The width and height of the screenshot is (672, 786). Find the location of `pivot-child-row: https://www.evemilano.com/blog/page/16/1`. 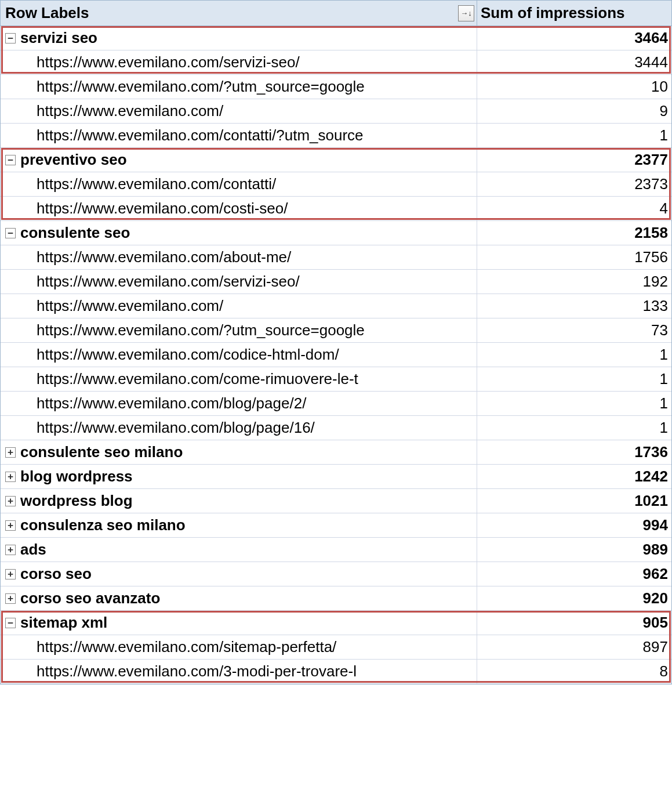

pivot-child-row: https://www.evemilano.com/blog/page/16/1 is located at coordinates (336, 428).